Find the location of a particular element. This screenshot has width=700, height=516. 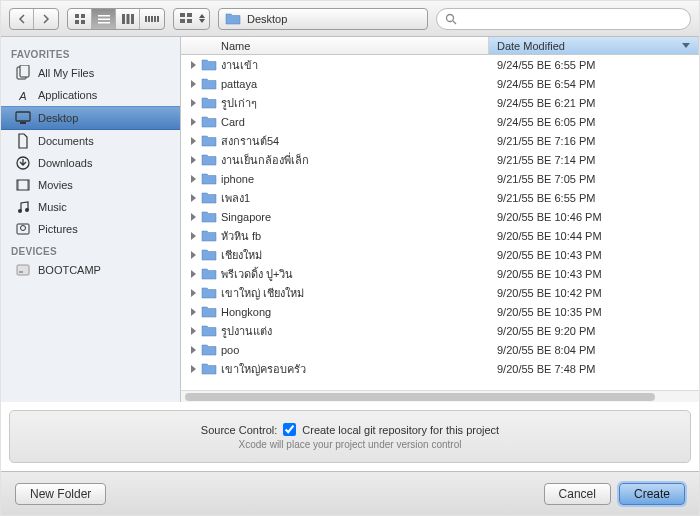

coverflow-view-button is located at coordinates (152, 19).